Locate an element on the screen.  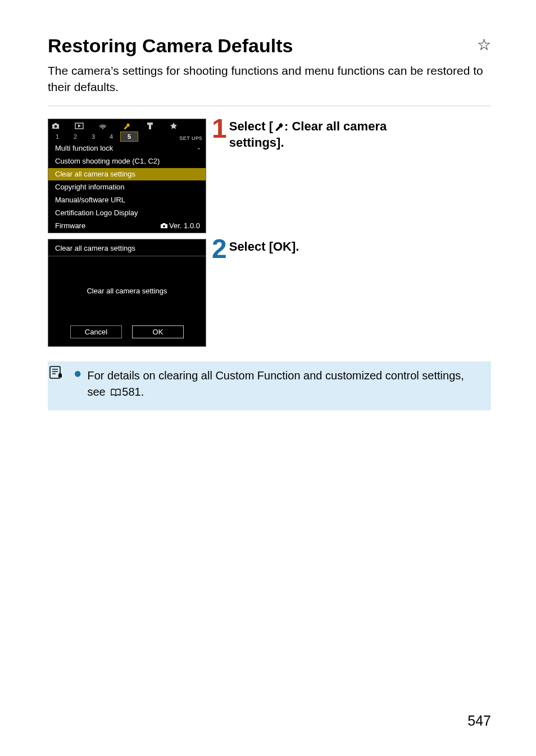
subtab-3: 3 is located at coordinates (93, 137).